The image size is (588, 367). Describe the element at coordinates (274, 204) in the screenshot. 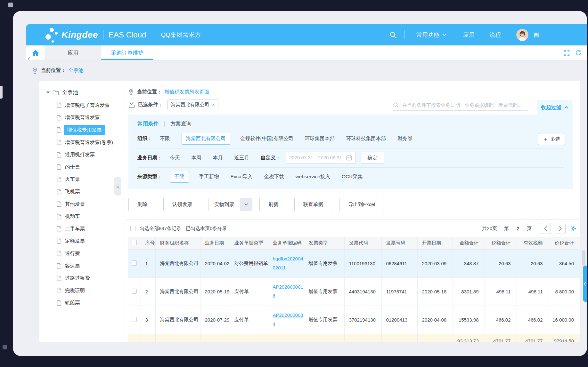

I see `refresh-button: 刷新` at that location.